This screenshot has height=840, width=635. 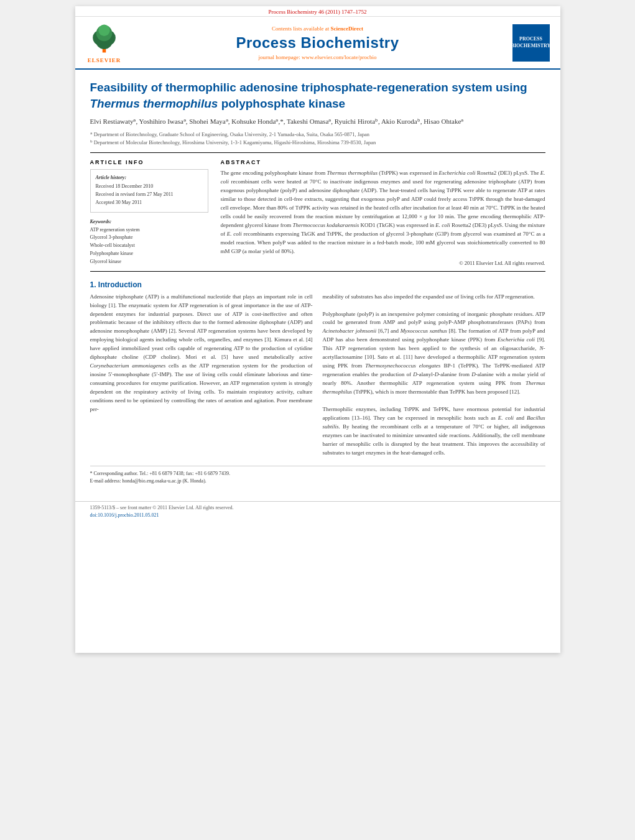 I want to click on received-date: Received 18 December 2010, so click(x=149, y=187).